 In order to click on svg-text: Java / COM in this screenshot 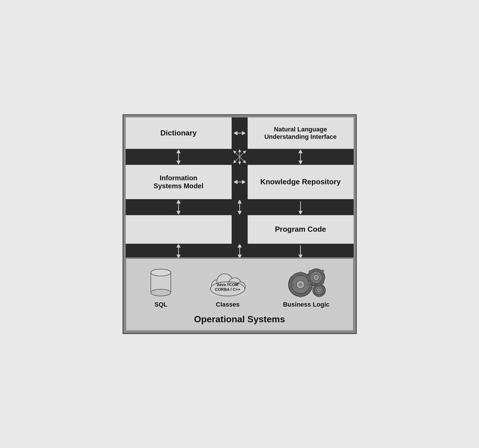, I will do `click(227, 285)`.